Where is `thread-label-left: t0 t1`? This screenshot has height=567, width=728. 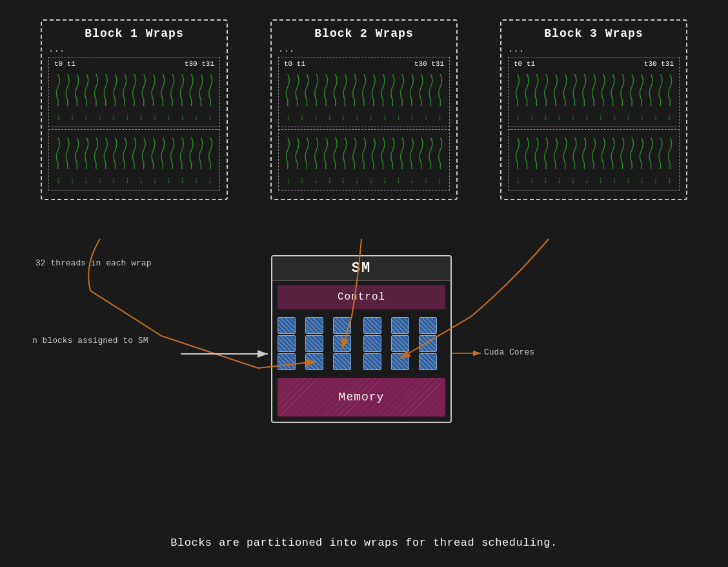 thread-label-left: t0 t1 is located at coordinates (65, 64).